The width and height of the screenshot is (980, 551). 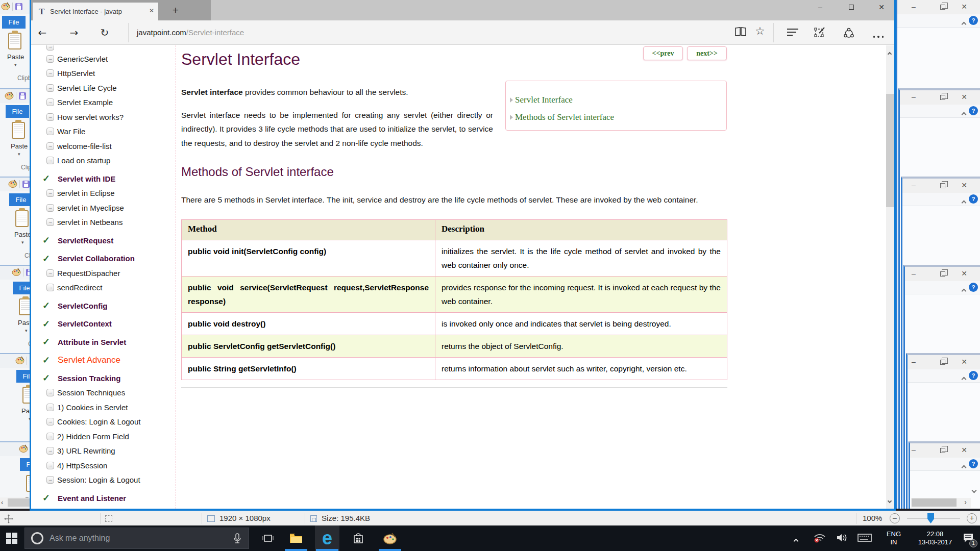 What do you see at coordinates (103, 117) in the screenshot?
I see `sidebar-item: → How servlet works?` at bounding box center [103, 117].